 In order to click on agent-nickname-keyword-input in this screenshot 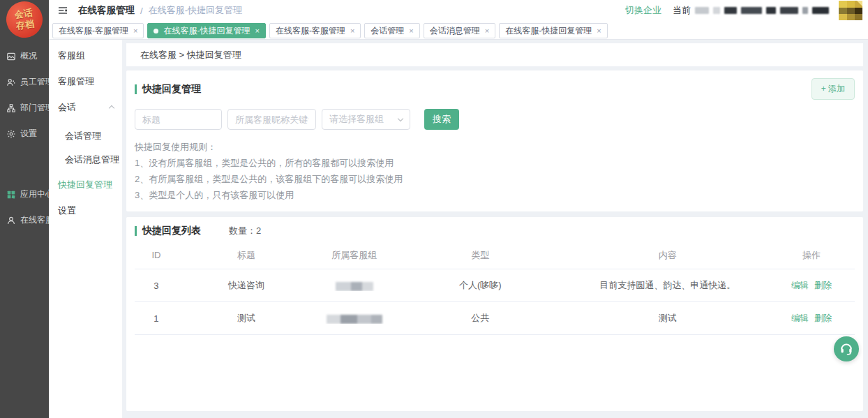, I will do `click(272, 119)`.